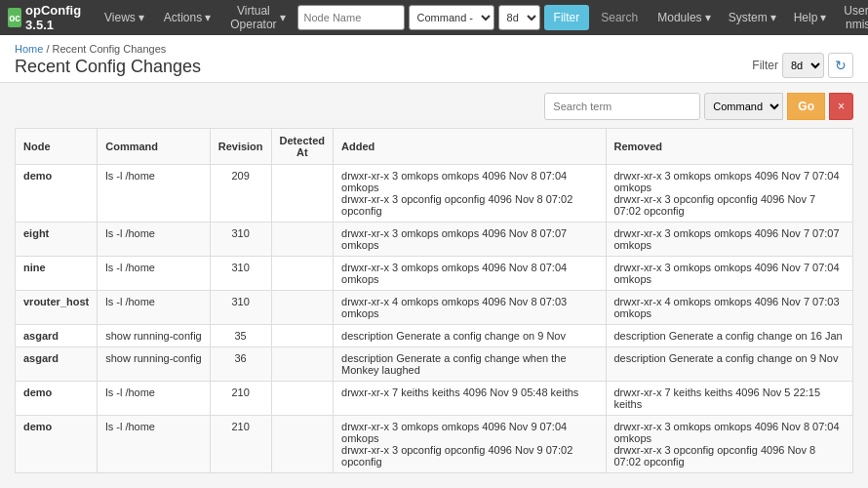  What do you see at coordinates (57, 18) in the screenshot?
I see `brand-label: opConfig 3.5.1` at bounding box center [57, 18].